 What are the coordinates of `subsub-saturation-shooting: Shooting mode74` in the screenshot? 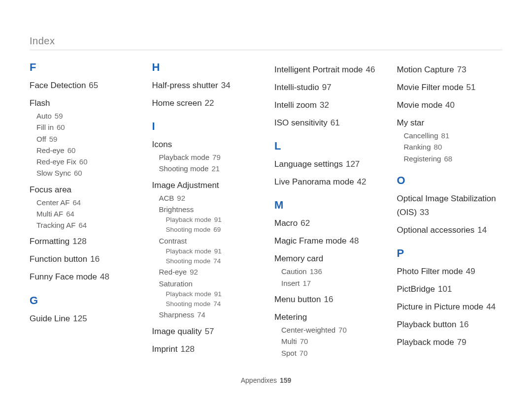 It's located at (205, 304).